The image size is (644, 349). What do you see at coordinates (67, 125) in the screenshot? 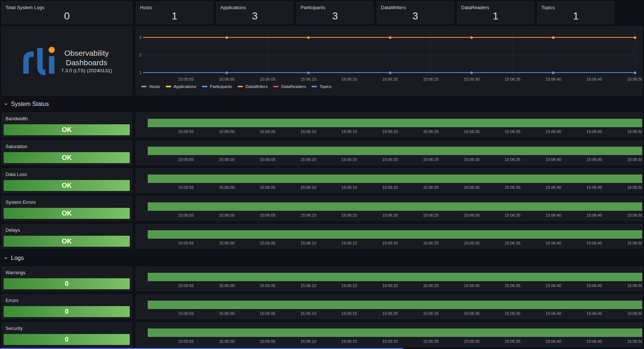
I see `status-panel-bandwidth: BandwidthOK` at bounding box center [67, 125].